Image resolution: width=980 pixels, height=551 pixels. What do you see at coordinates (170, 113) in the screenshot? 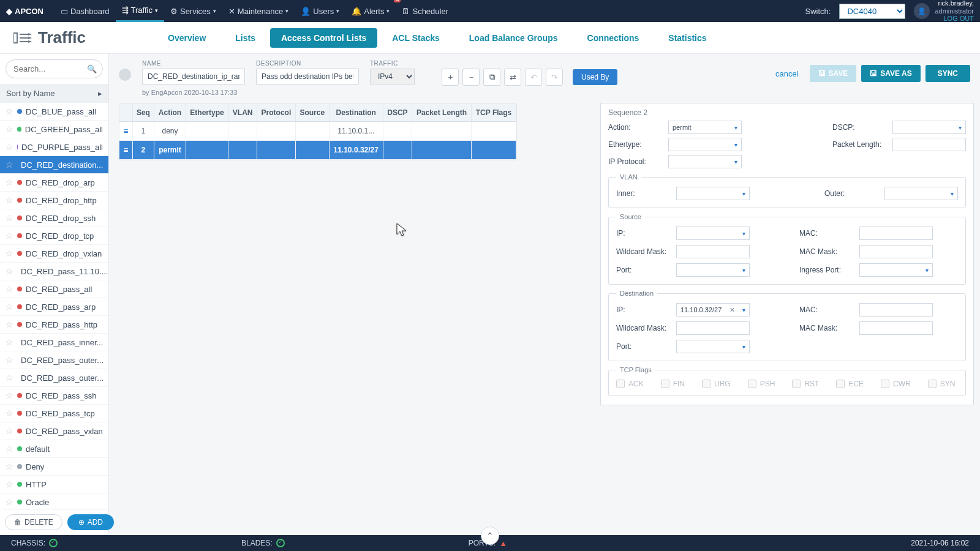
I see `col-header: Action` at bounding box center [170, 113].